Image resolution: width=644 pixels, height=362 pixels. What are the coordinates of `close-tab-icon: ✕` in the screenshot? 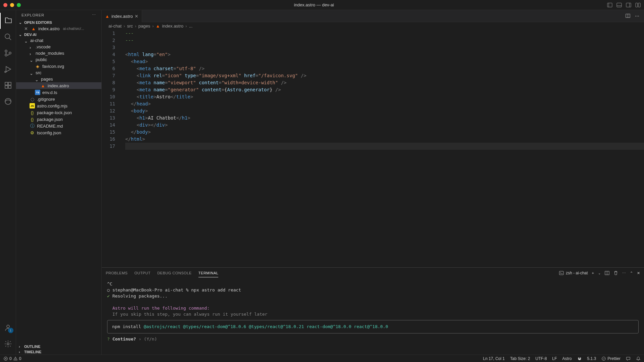 It's located at (136, 16).